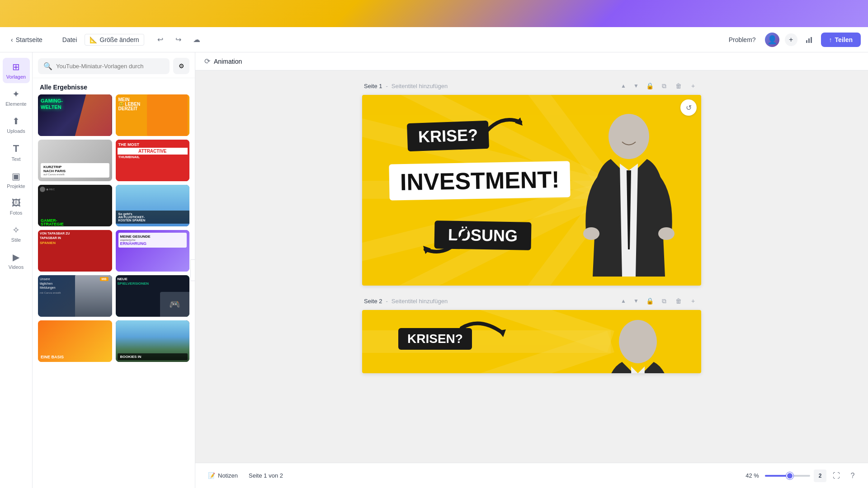 This screenshot has width=868, height=488. Describe the element at coordinates (16, 159) in the screenshot. I see `sidebar-item-text-label: Text` at that location.